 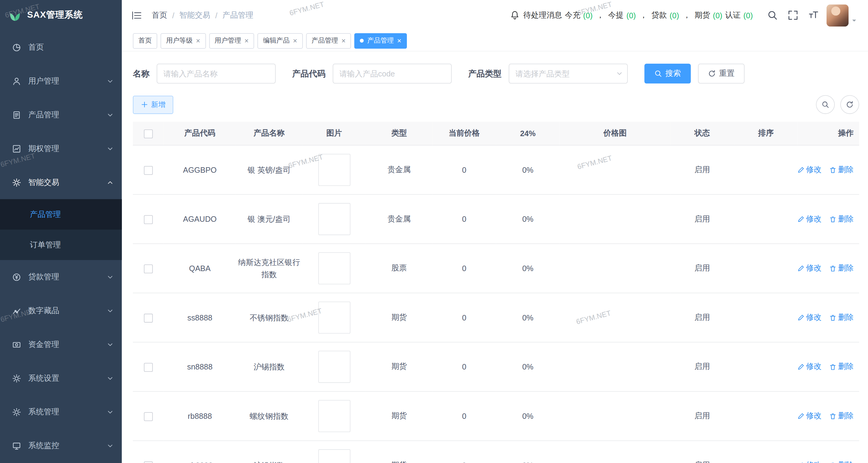 What do you see at coordinates (496, 452) in the screenshot?
I see `table-row: pb8888 沪铅指数 期货 0 0% 启用 修改 删除` at bounding box center [496, 452].